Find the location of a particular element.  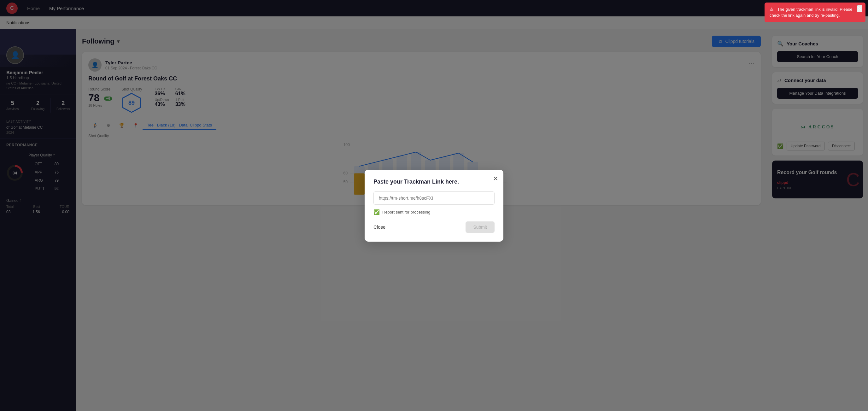

close-button: Close is located at coordinates (379, 227).